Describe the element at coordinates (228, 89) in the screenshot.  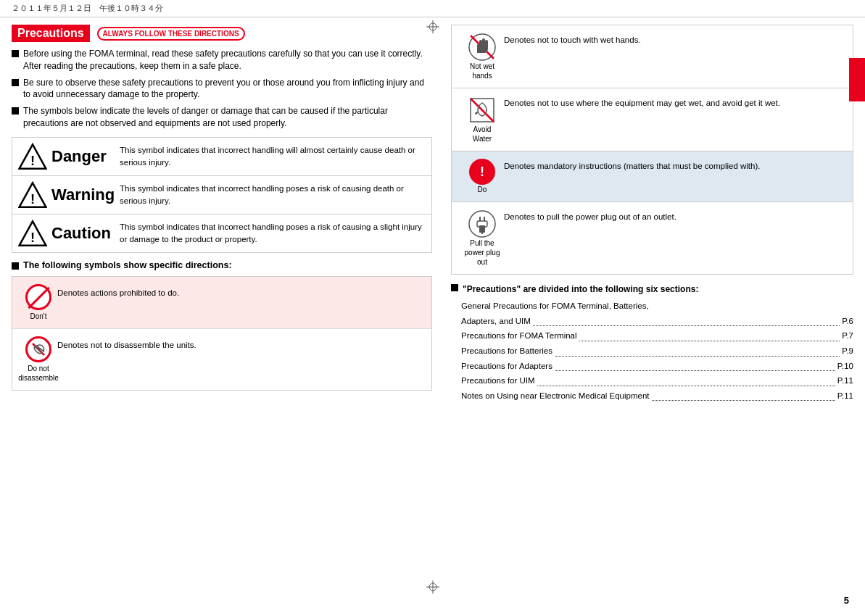
I see `intro-bullet-text-2: Be sure to observe these safety precauti…` at that location.